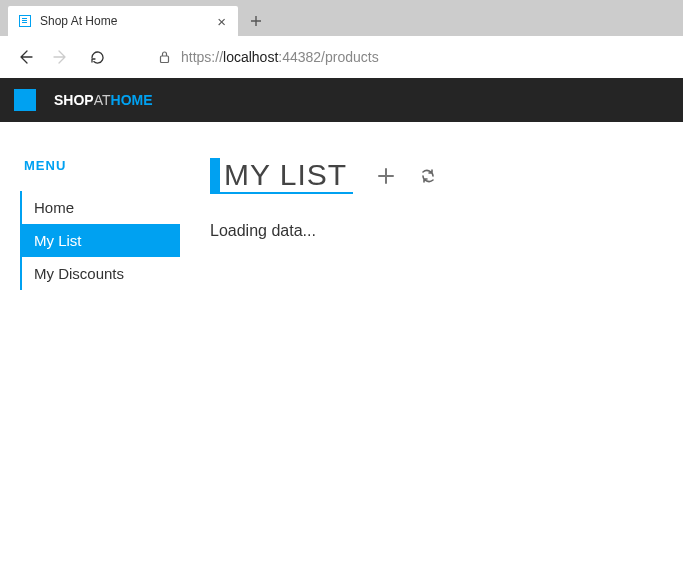  What do you see at coordinates (101, 240) in the screenshot?
I see `sidebar-item-my-list: My List` at bounding box center [101, 240].